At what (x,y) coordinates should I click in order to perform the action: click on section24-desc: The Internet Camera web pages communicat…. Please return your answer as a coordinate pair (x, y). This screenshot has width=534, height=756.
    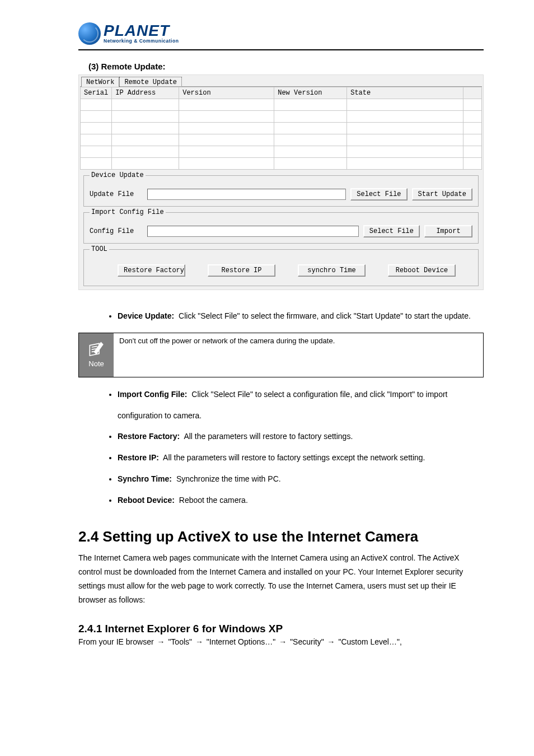
    Looking at the image, I should click on (281, 579).